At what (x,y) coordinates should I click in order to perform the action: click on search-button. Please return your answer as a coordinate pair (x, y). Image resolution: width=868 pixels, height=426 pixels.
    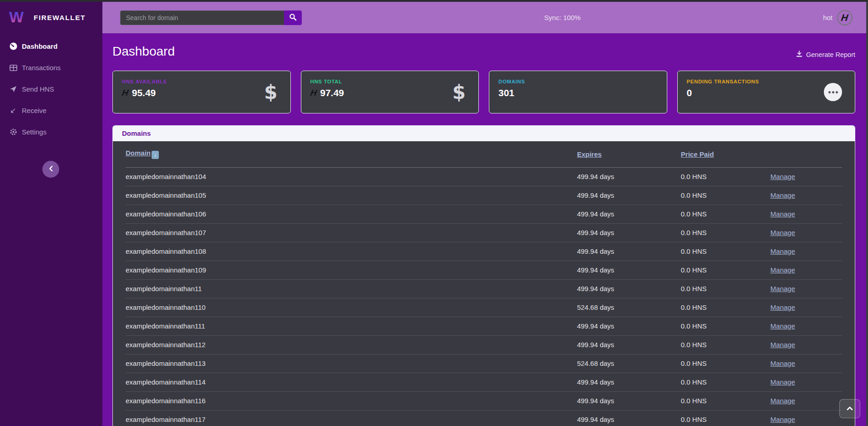
    Looking at the image, I should click on (293, 18).